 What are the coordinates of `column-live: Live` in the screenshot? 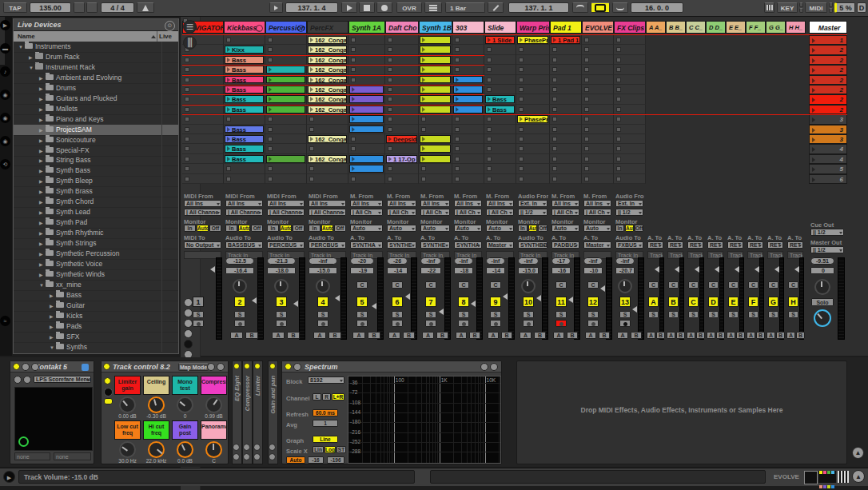 It's located at (168, 37).